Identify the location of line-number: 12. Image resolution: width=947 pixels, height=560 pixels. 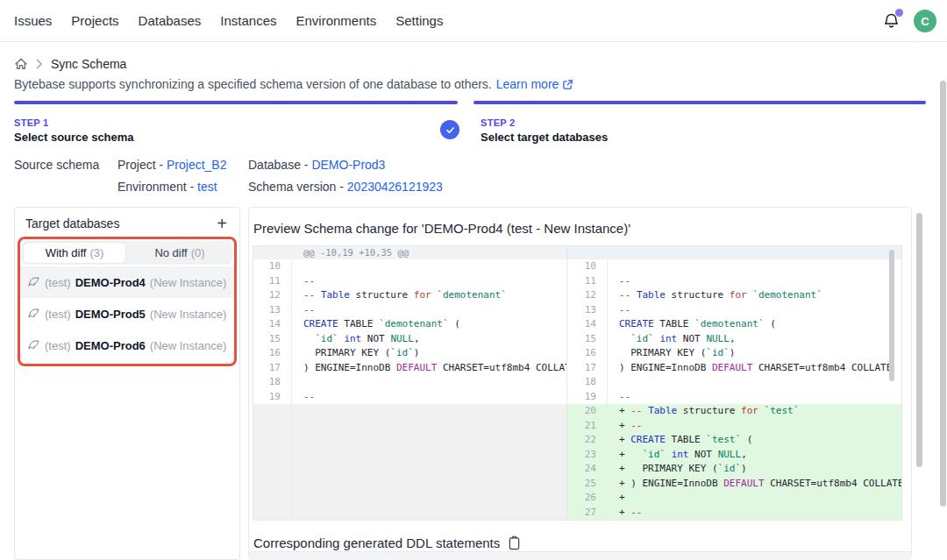
(587, 296).